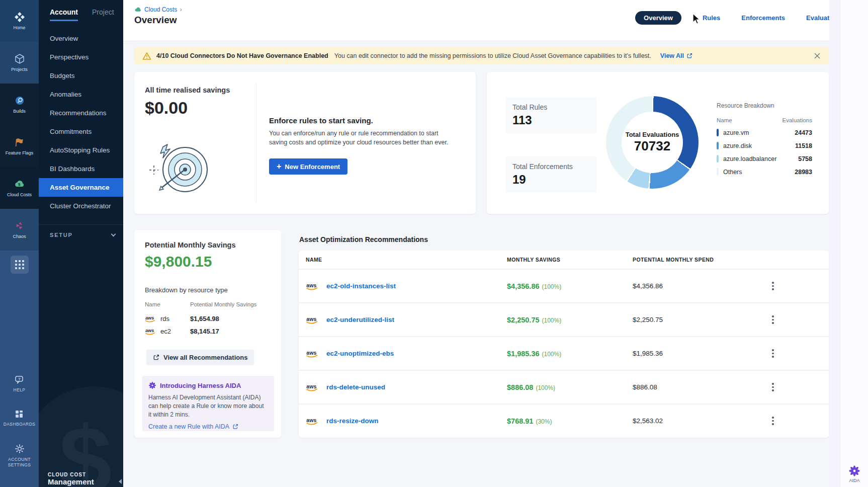  I want to click on realised-savings-amount: $0.00, so click(166, 108).